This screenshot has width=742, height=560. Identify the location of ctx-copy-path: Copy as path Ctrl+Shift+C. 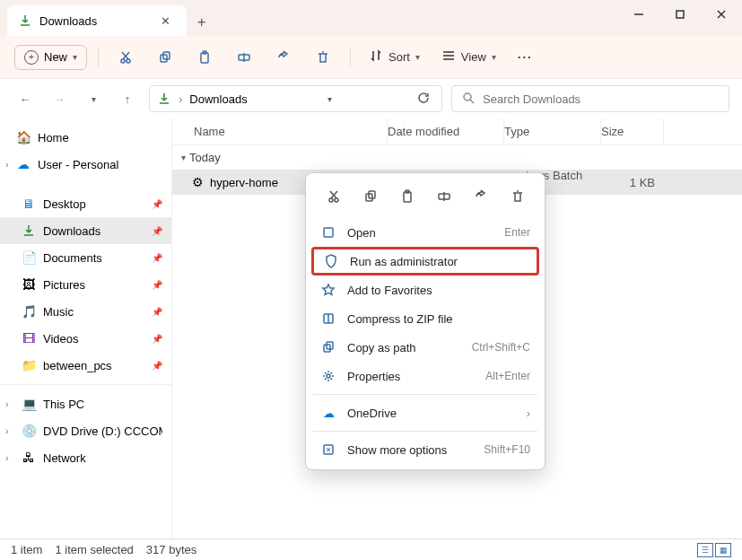
(425, 347).